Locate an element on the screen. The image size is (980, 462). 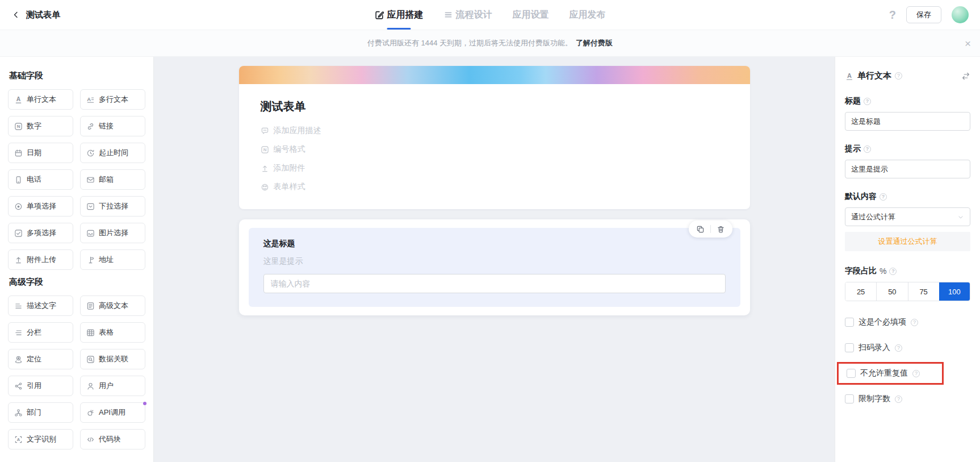
form-field-card: 这是标题 这里是提示 is located at coordinates (495, 267).